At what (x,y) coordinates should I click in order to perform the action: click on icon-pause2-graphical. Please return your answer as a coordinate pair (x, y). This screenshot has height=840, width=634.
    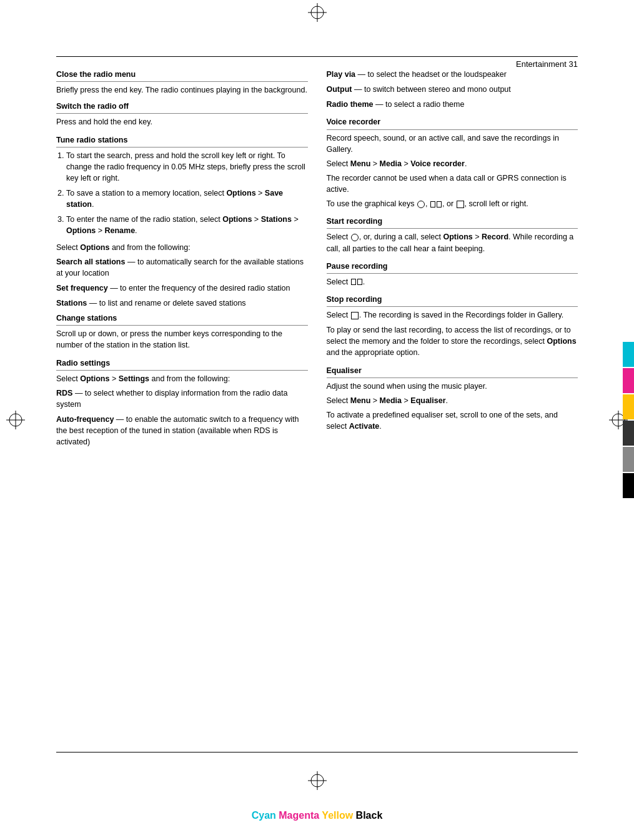
    Looking at the image, I should click on (439, 204).